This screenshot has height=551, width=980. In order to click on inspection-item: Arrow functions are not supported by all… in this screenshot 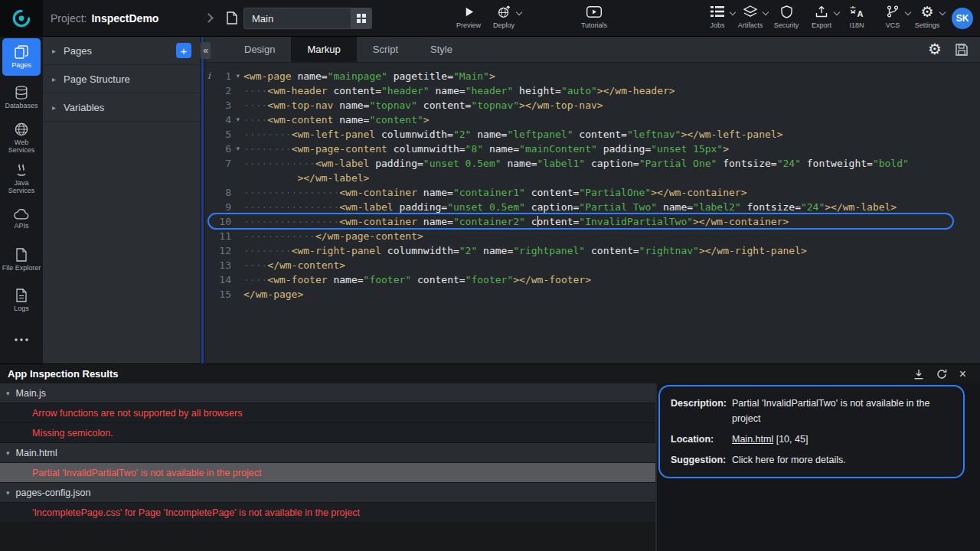, I will do `click(328, 413)`.